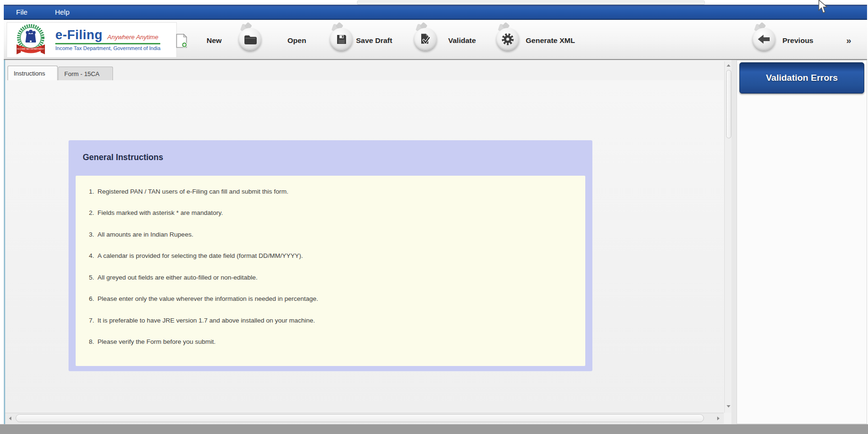 The height and width of the screenshot is (434, 868). Describe the element at coordinates (365, 418) in the screenshot. I see `horizontal-scrollbar` at that location.